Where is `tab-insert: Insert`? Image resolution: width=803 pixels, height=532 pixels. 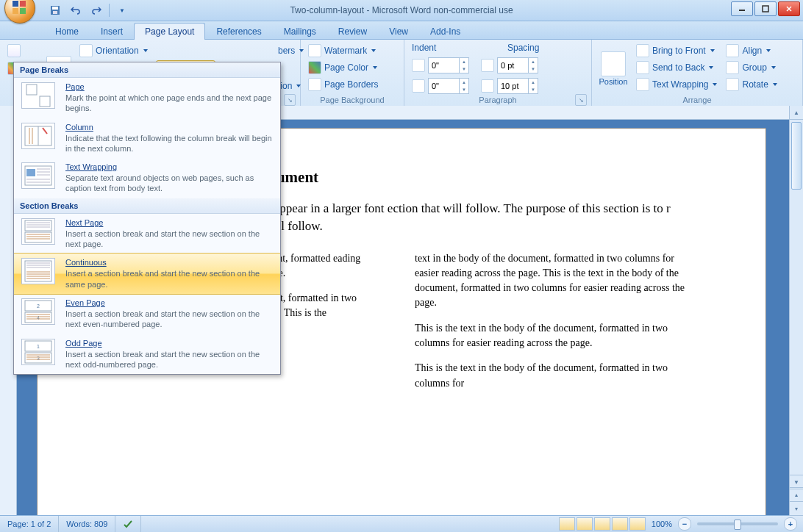
tab-insert: Insert is located at coordinates (112, 31).